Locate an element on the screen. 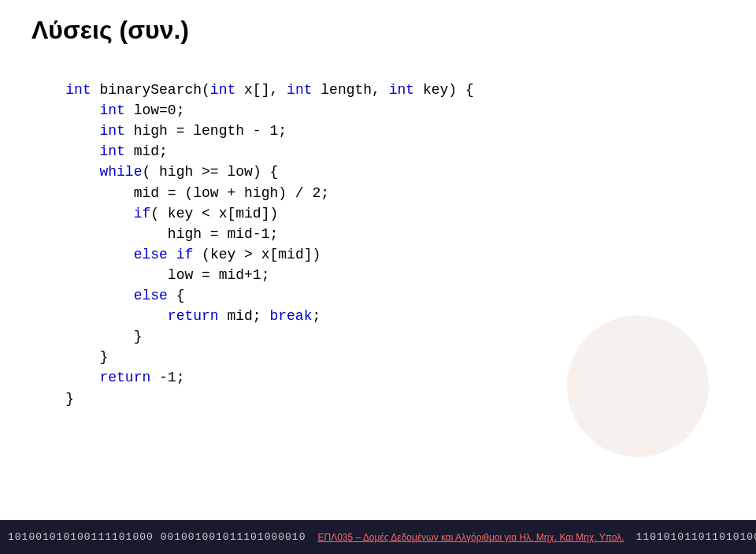  keyword-else-2: else is located at coordinates (151, 296).